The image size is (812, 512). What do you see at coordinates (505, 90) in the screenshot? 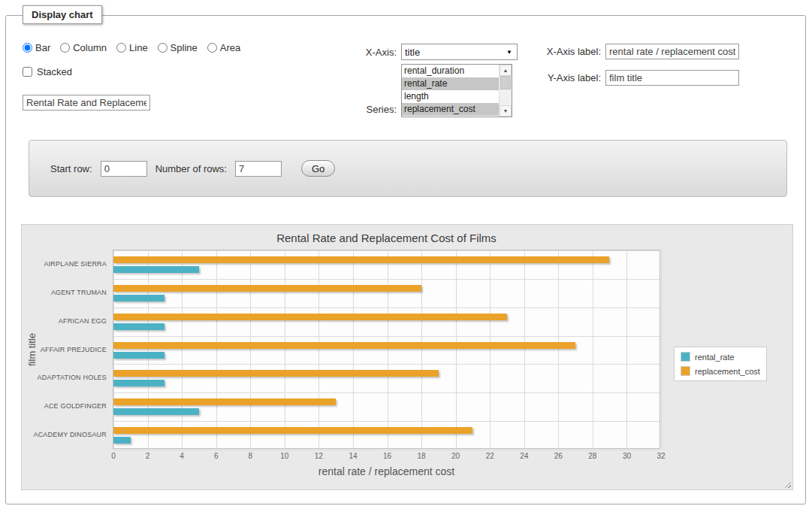
I see `series-scrollbar: ▲ ▼` at bounding box center [505, 90].